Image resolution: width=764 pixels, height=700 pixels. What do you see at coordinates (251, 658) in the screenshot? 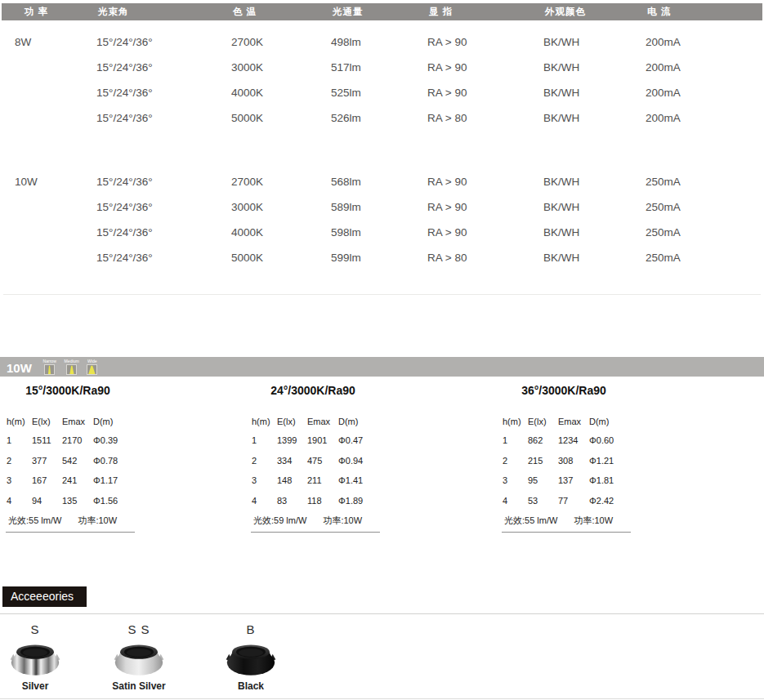
I see `black-ring-image` at bounding box center [251, 658].